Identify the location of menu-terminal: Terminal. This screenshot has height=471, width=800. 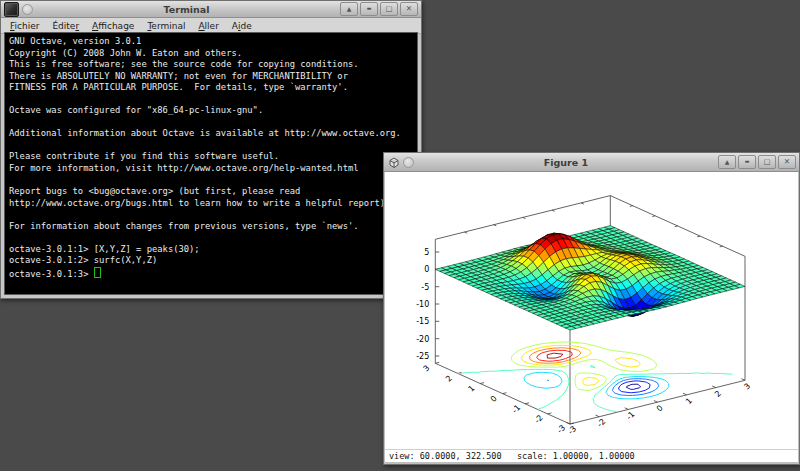
(166, 26).